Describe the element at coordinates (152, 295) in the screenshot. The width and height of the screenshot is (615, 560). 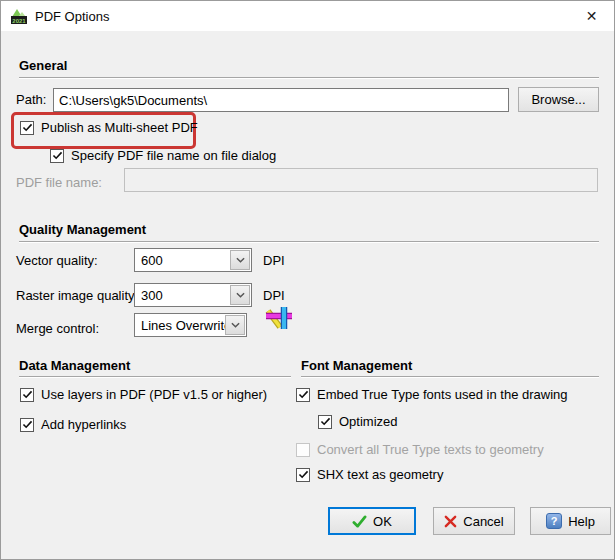
I see `raster-quality-value: 300` at that location.